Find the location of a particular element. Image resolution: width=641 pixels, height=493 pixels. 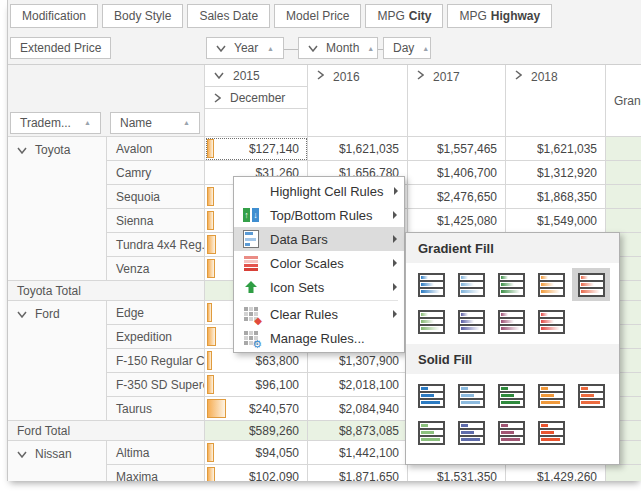

row-header-maxima: Maxima is located at coordinates (156, 473).